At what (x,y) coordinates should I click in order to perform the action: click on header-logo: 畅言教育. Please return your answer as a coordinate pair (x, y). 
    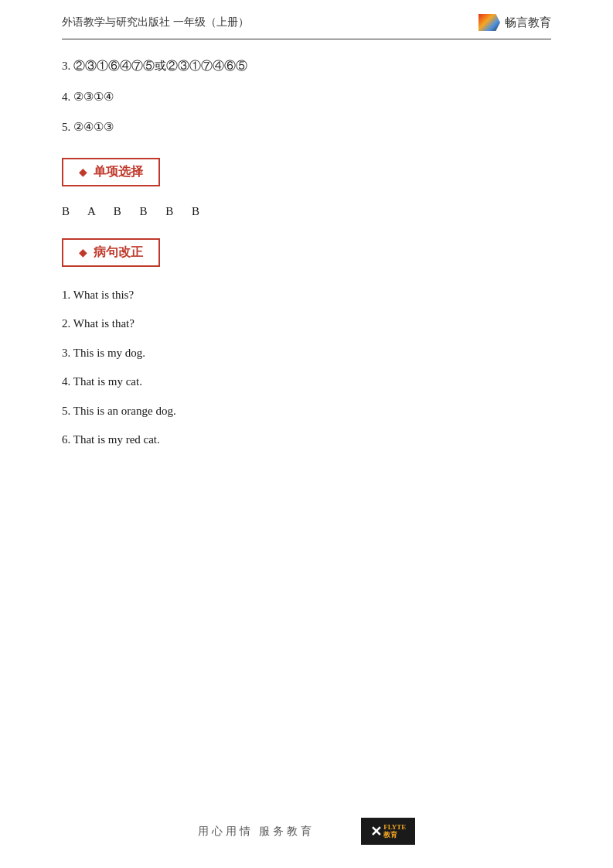
    Looking at the image, I should click on (515, 22).